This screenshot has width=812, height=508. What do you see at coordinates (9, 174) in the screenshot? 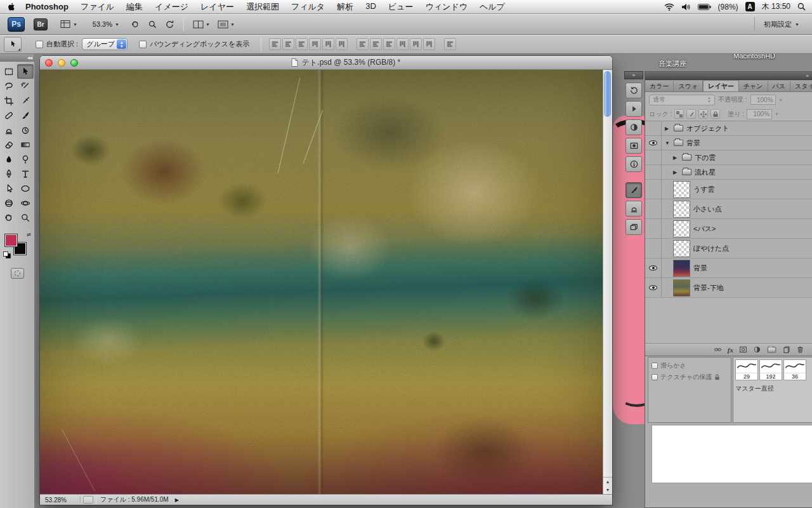
I see `tool-pen` at bounding box center [9, 174].